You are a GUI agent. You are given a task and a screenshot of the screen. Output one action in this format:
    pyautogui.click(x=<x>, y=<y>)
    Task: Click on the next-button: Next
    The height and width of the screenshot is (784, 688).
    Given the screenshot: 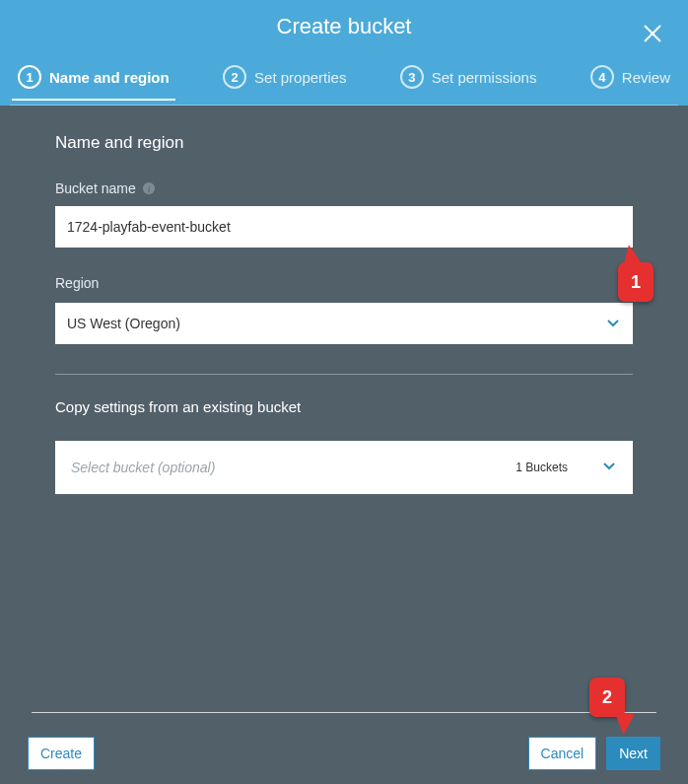 What is the action you would take?
    pyautogui.click(x=633, y=753)
    